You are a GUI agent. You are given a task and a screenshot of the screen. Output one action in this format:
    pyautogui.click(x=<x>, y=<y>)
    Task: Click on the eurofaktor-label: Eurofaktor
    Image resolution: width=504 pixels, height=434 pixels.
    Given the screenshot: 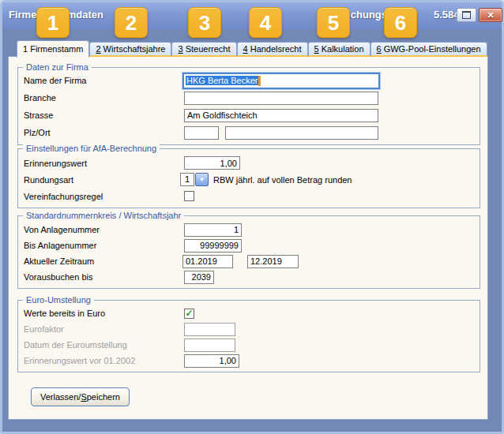 What is the action you would take?
    pyautogui.click(x=104, y=329)
    